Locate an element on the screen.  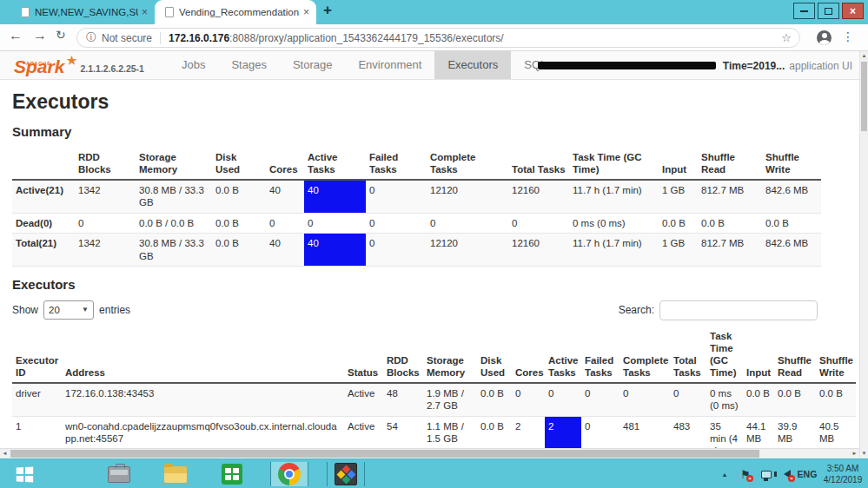
pinwheel-app-icon is located at coordinates (346, 474).